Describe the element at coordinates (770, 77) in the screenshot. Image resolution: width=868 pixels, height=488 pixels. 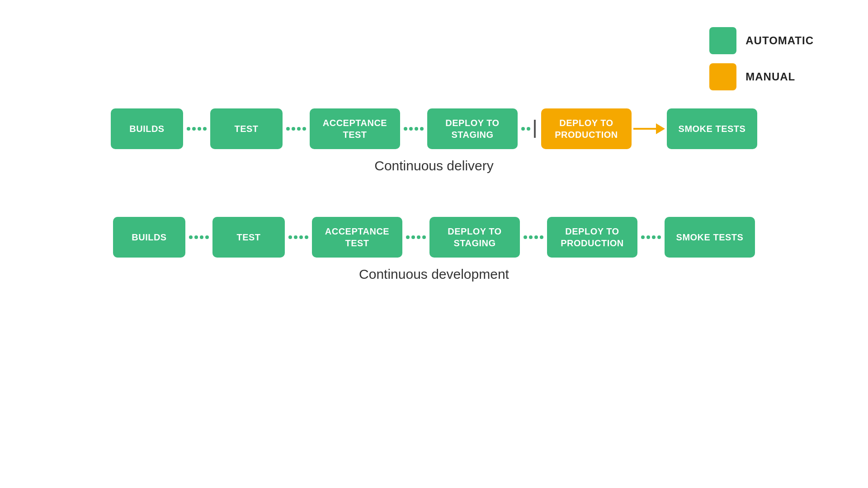
I see `legend-manual-label: MANUAL` at that location.